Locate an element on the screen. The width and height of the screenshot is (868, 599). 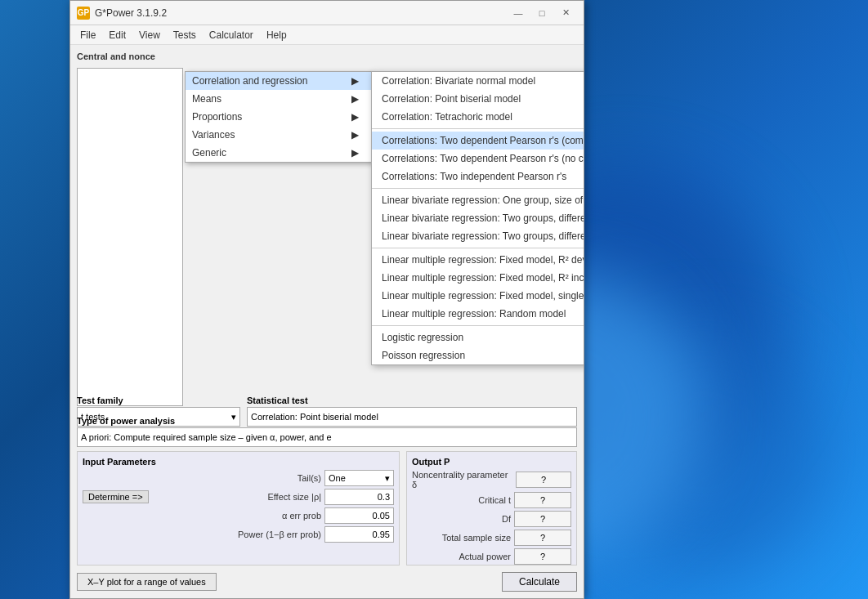
tails-select: One ▾ is located at coordinates (360, 478).